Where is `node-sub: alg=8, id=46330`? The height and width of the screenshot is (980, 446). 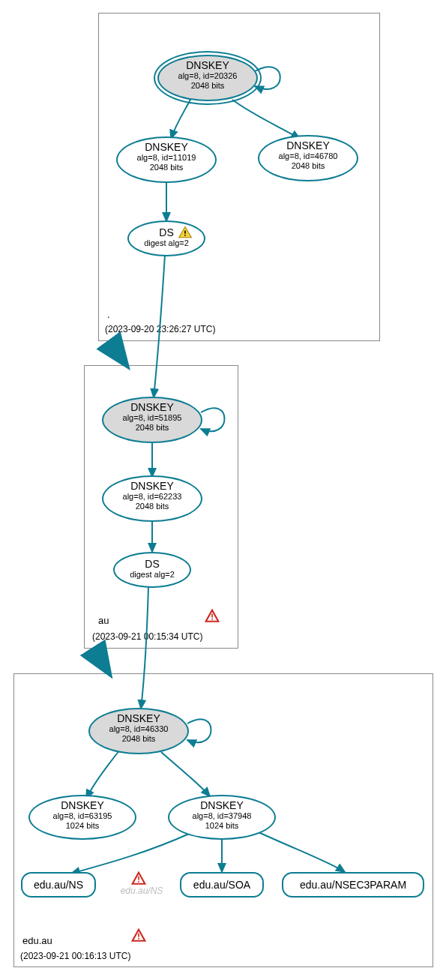
node-sub: alg=8, id=46330 is located at coordinates (139, 729).